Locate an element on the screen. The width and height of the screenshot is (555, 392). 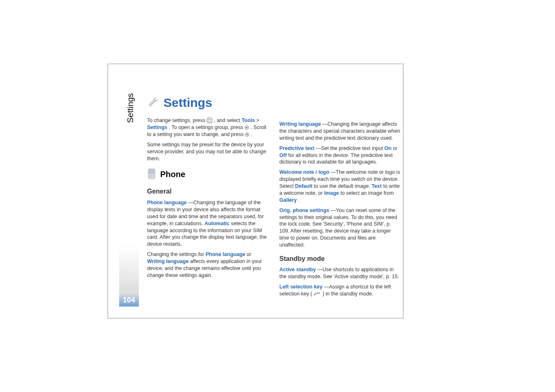
setting-phone-language: Phone language is located at coordinates (167, 203).